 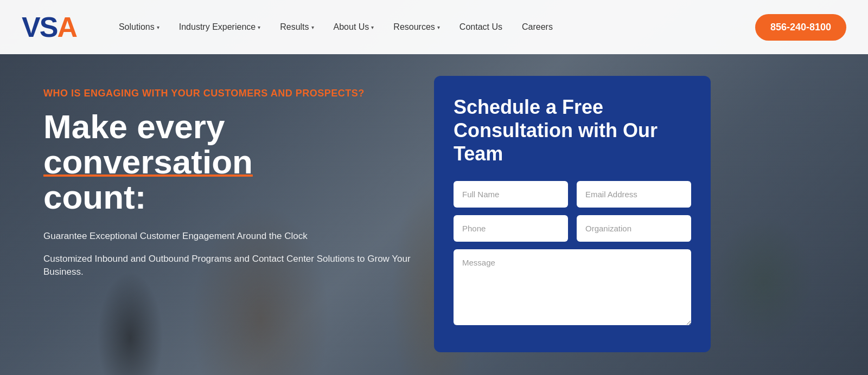 What do you see at coordinates (220, 27) in the screenshot?
I see `nav-industry-experience: Industry Experience ▾` at bounding box center [220, 27].